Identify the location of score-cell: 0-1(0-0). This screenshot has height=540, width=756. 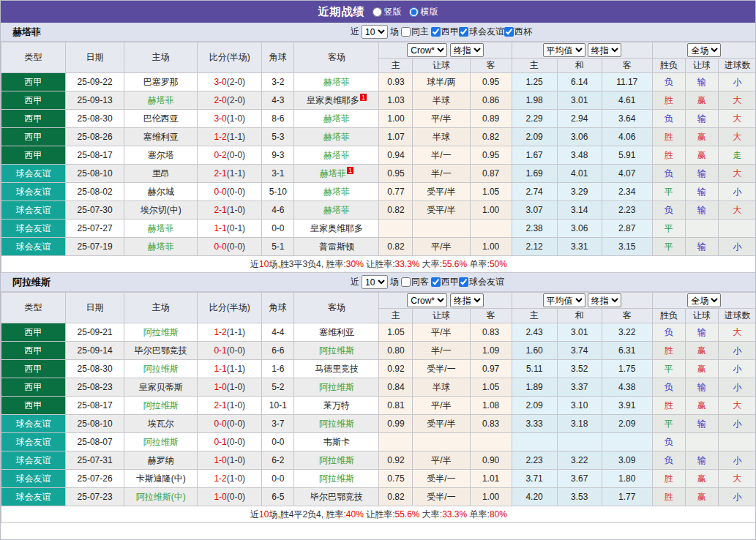
(230, 442).